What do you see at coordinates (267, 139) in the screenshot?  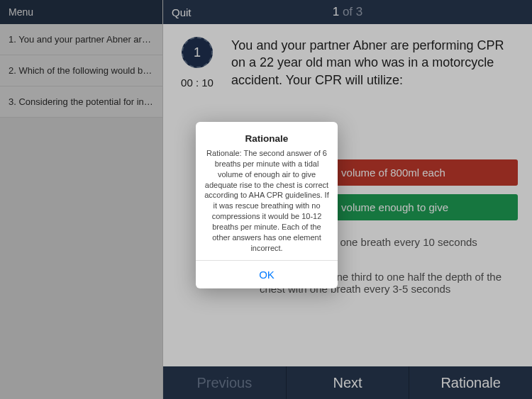 I see `modal-title: Rationale` at bounding box center [267, 139].